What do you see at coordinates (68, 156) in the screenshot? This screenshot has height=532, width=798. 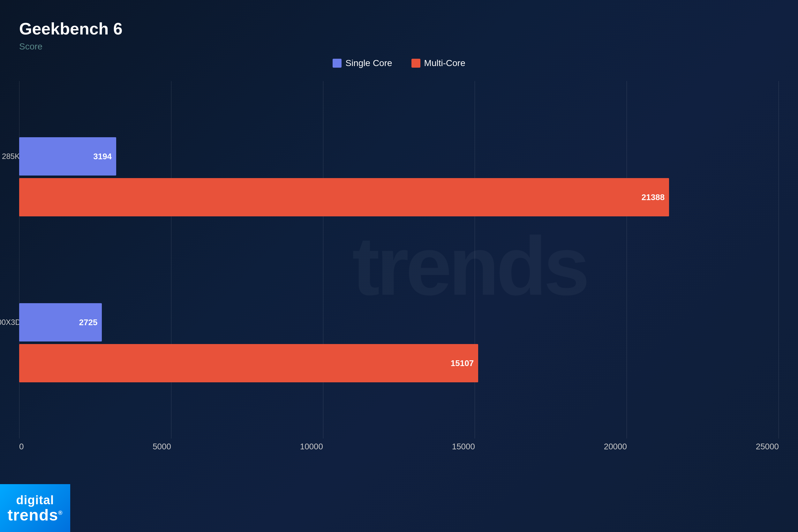 I see `bar-1-single: 3194` at bounding box center [68, 156].